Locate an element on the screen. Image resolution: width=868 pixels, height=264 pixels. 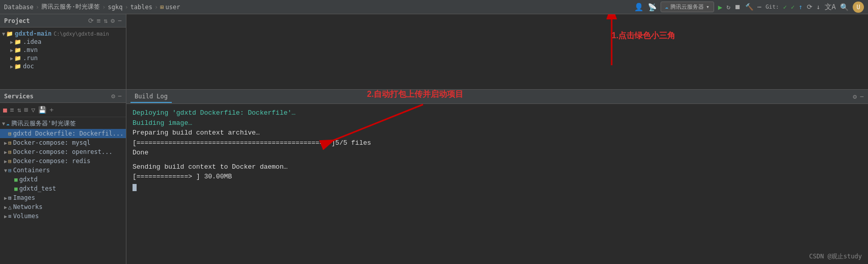
breadcrumb-database: Database is located at coordinates (19, 7).